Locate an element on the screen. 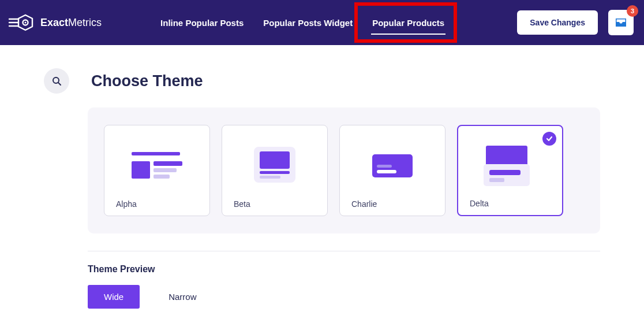  theme-card-beta: Beta is located at coordinates (275, 170).